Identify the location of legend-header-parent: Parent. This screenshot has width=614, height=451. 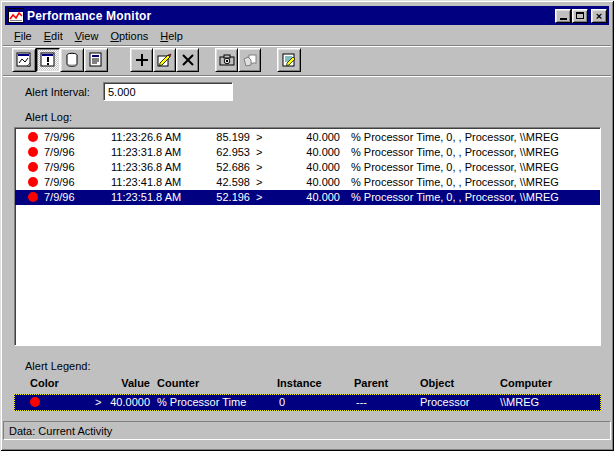
(371, 383).